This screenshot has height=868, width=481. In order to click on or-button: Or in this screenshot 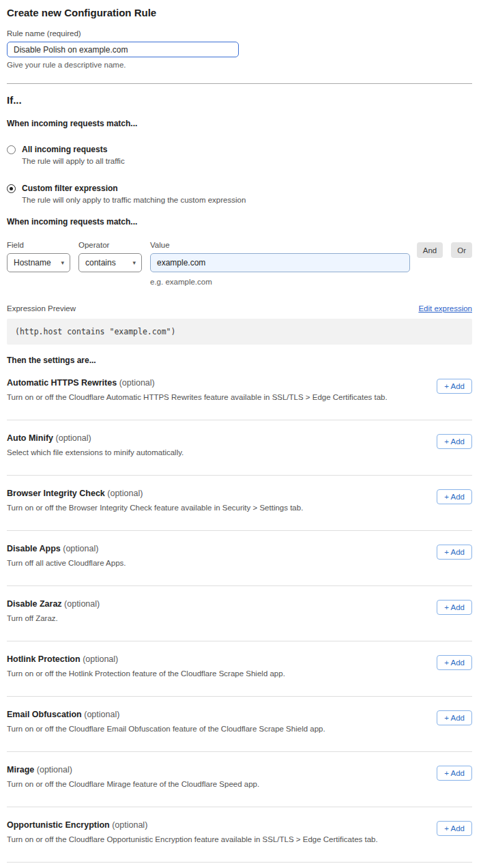, I will do `click(461, 250)`.